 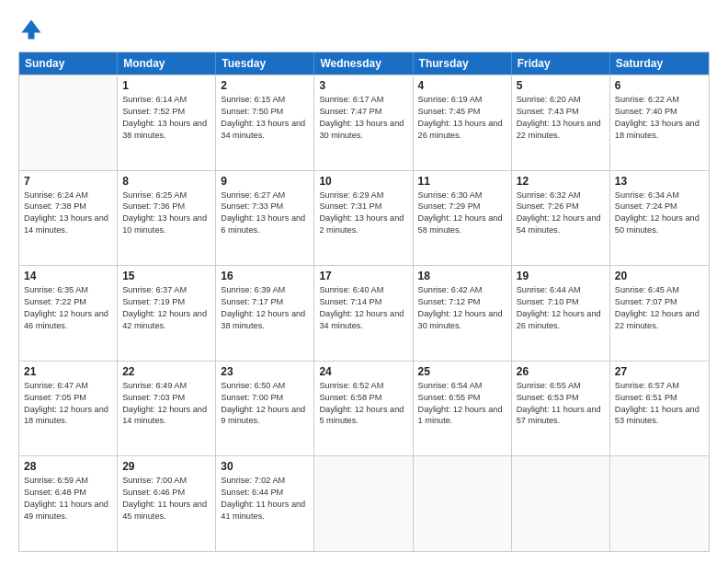 I want to click on daylight-text: Daylight: 13 hours and 14 minutes., so click(x=68, y=224).